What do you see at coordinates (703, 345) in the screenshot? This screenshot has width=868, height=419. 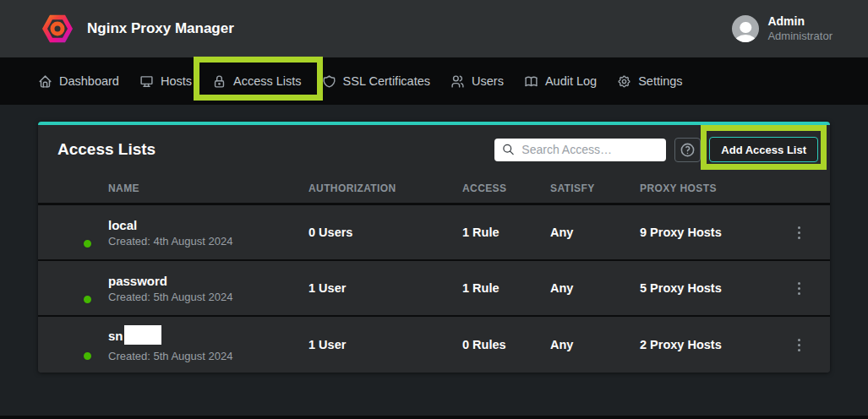 I see `proxy-hosts-cell: 2 Proxy Hosts` at bounding box center [703, 345].